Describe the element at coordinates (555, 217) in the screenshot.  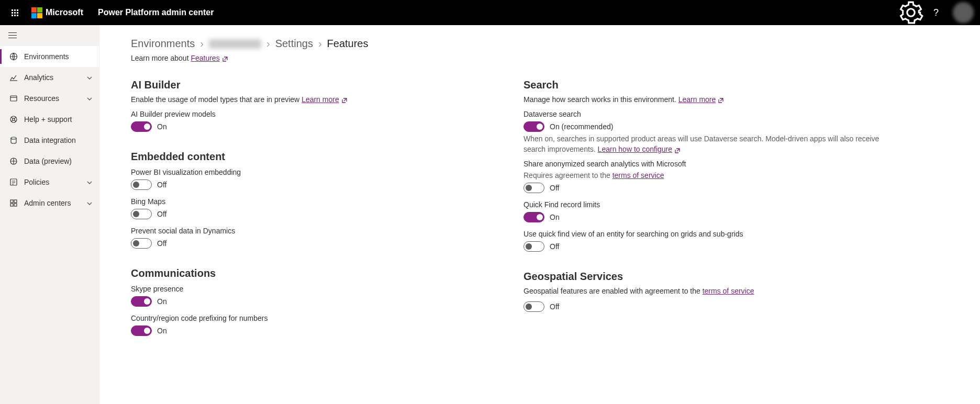
I see `quickfind-state: On` at that location.